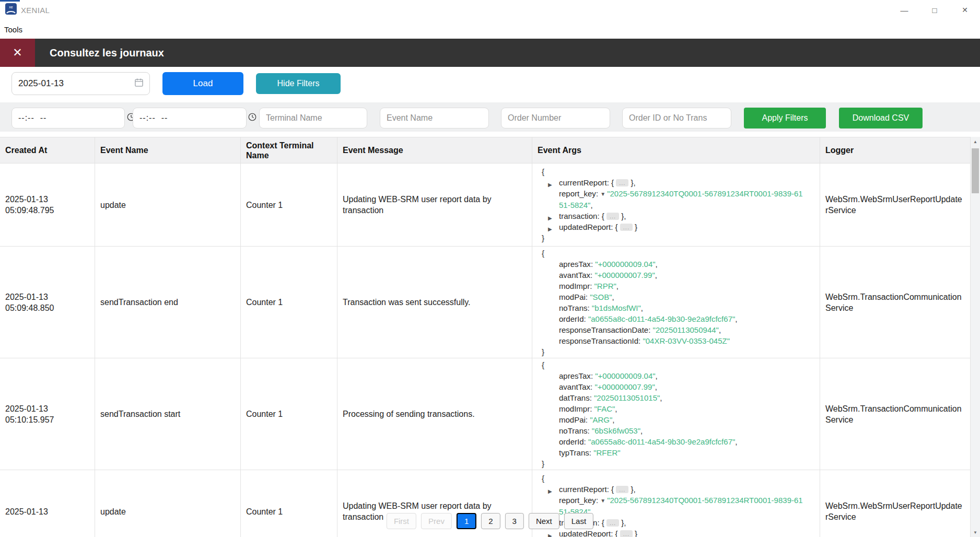 The width and height of the screenshot is (980, 537). What do you see at coordinates (676, 205) in the screenshot?
I see `cell-event-args: {▶currentReport: { ... },report_key: ▼"2…` at bounding box center [676, 205].